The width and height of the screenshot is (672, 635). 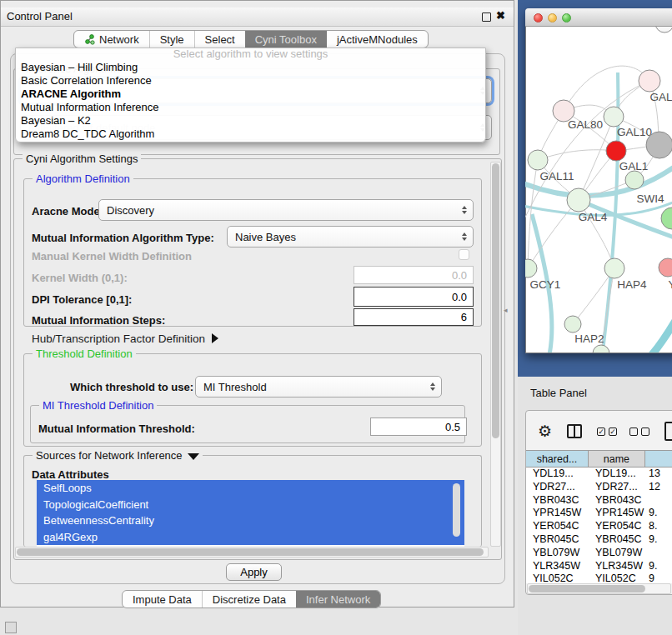 I want to click on table-cell: YDR27..., so click(x=557, y=488).